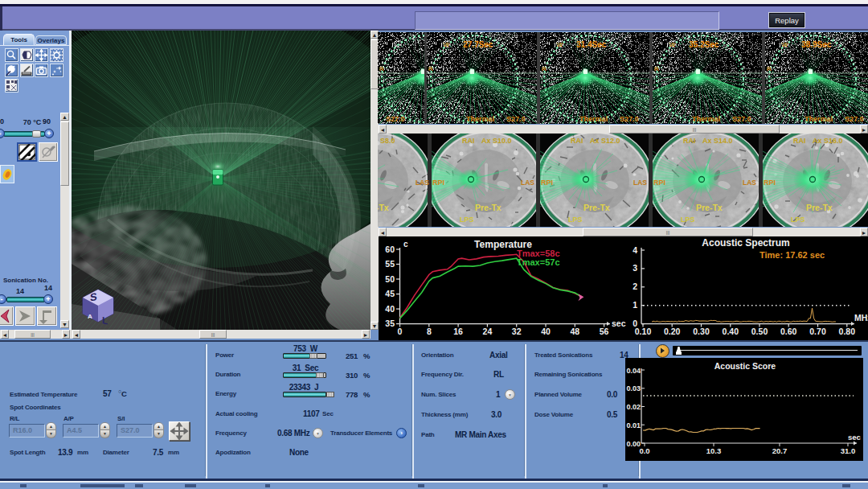  Describe the element at coordinates (862, 318) in the screenshot. I see `svg-text: MHz` at that location.